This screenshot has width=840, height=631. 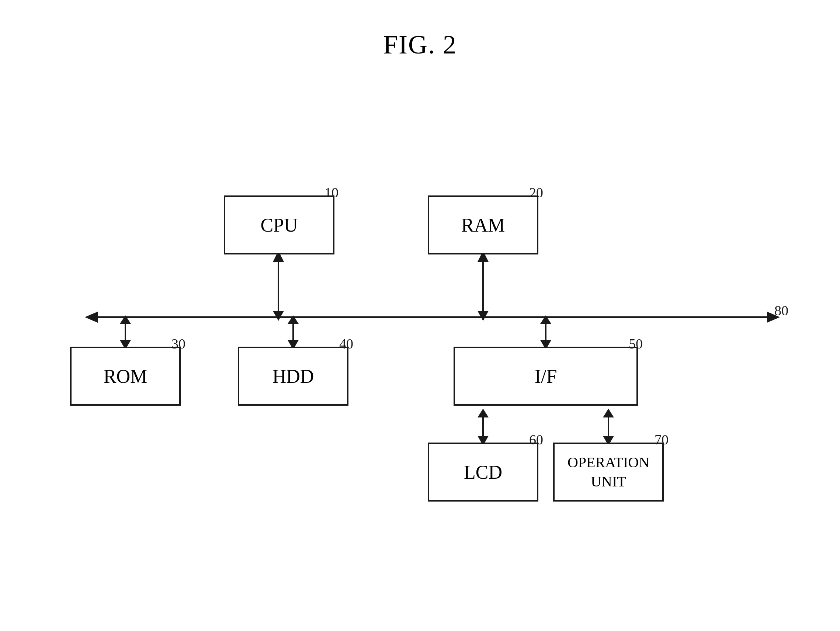 What do you see at coordinates (483, 225) in the screenshot?
I see `ram-box: RAM` at bounding box center [483, 225].